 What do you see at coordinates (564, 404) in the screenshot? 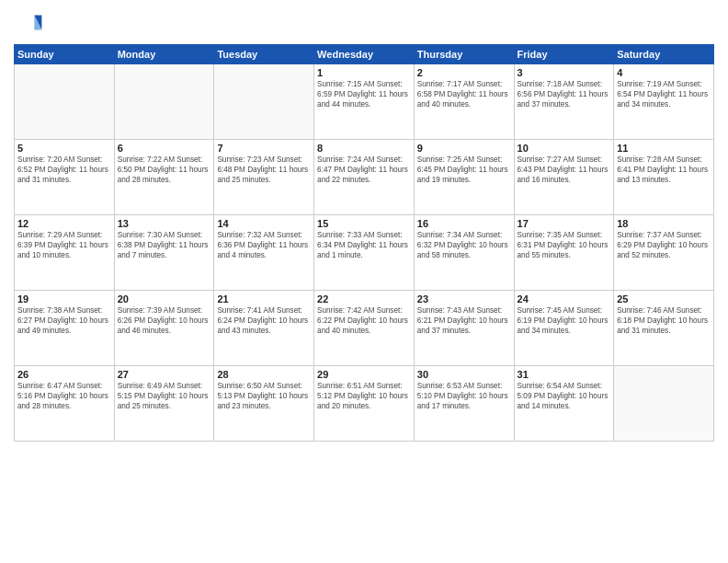
I see `day-cell: 31Sunrise: 6:54 AM Sunset: 5:09 PM Dayli…` at bounding box center [564, 404].